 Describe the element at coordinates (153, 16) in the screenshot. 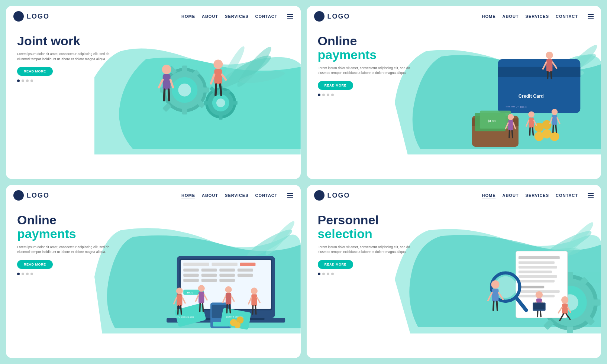

I see `navbar-1: LOGO HOME ABOUT SERVICES CONTACT` at that location.